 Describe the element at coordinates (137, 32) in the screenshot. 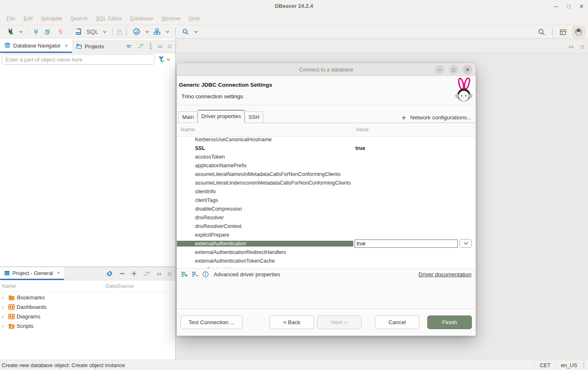

I see `dashboard-gauge-icon` at that location.